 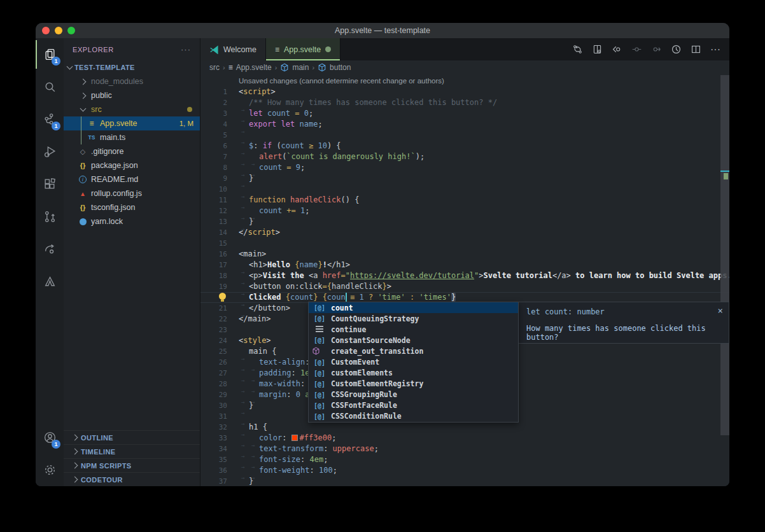 What do you see at coordinates (132, 221) in the screenshot?
I see `file-row: yarn.lock` at bounding box center [132, 221].